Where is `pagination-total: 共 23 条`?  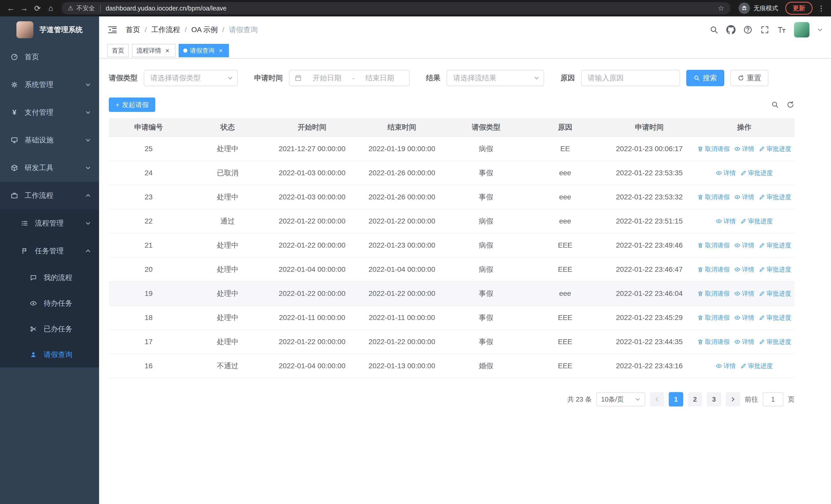 pagination-total: 共 23 条 is located at coordinates (579, 399).